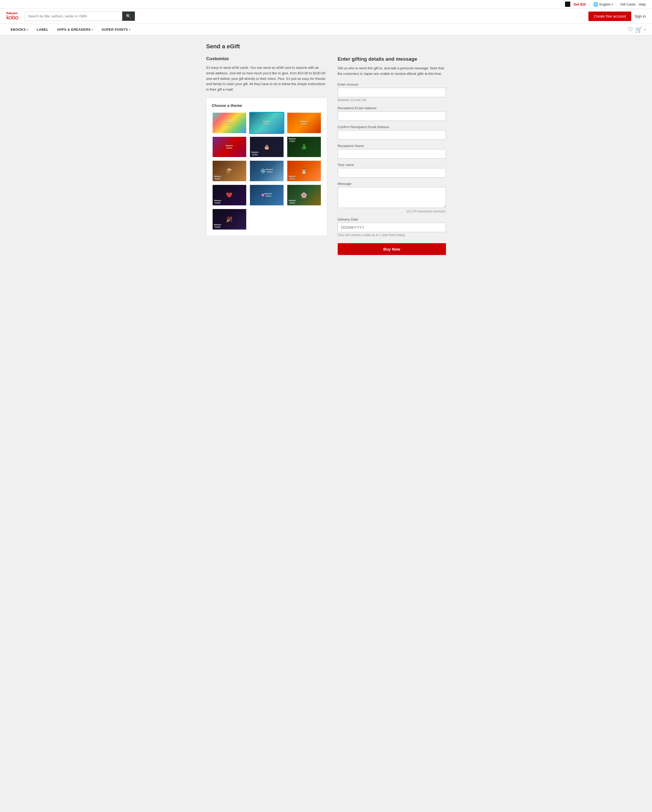 Image resolution: width=652 pixels, height=812 pixels. What do you see at coordinates (392, 227) in the screenshot?
I see `delivery-date-input` at bounding box center [392, 227].